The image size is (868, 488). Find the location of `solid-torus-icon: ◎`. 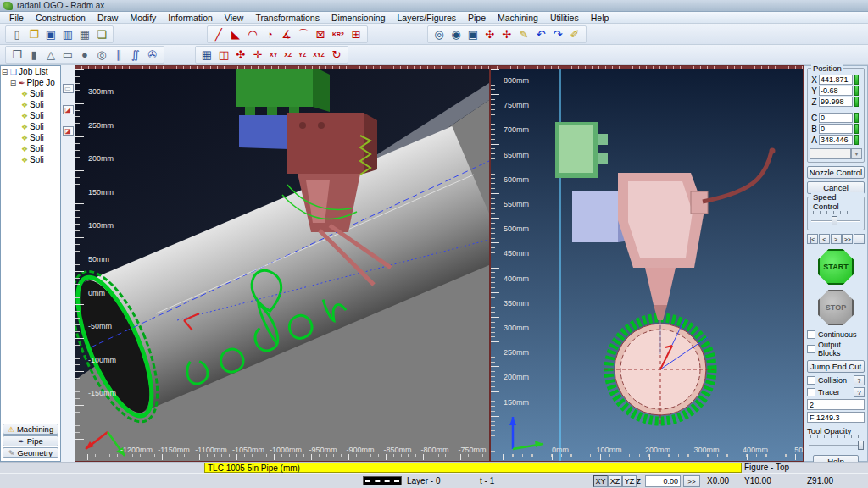

solid-torus-icon: ◎ is located at coordinates (102, 55).